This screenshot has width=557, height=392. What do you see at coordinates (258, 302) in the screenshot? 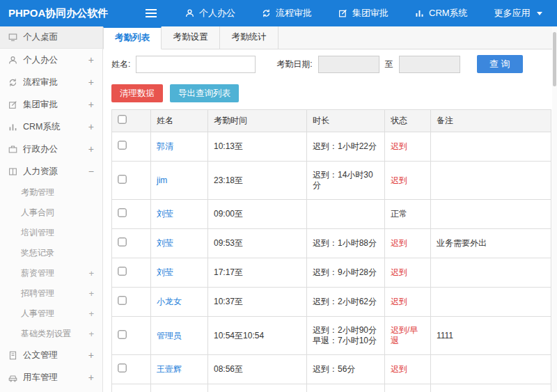
I see `attendance-time: 10:37至` at bounding box center [258, 302].